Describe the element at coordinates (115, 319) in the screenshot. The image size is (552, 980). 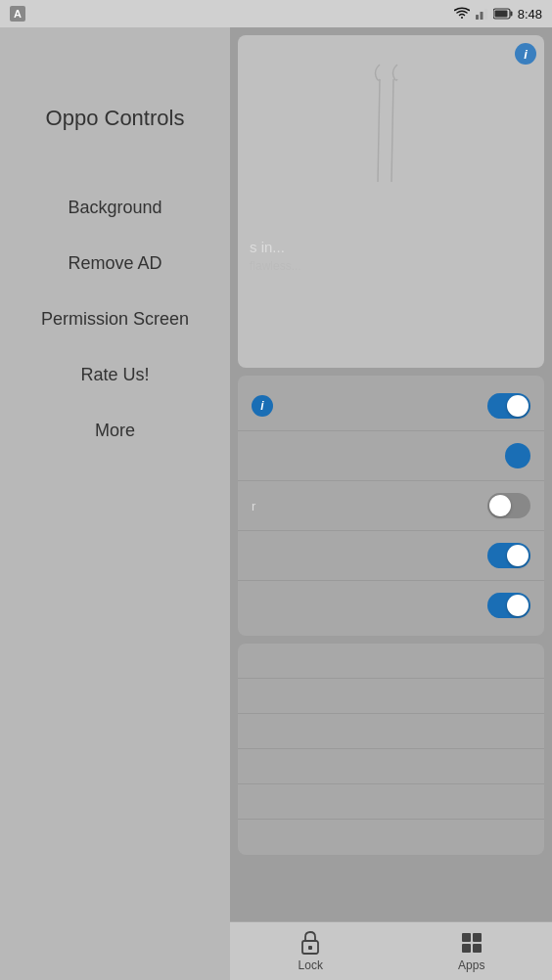
I see `sidebar-menu: Background Remove AD Permission Screen R…` at that location.